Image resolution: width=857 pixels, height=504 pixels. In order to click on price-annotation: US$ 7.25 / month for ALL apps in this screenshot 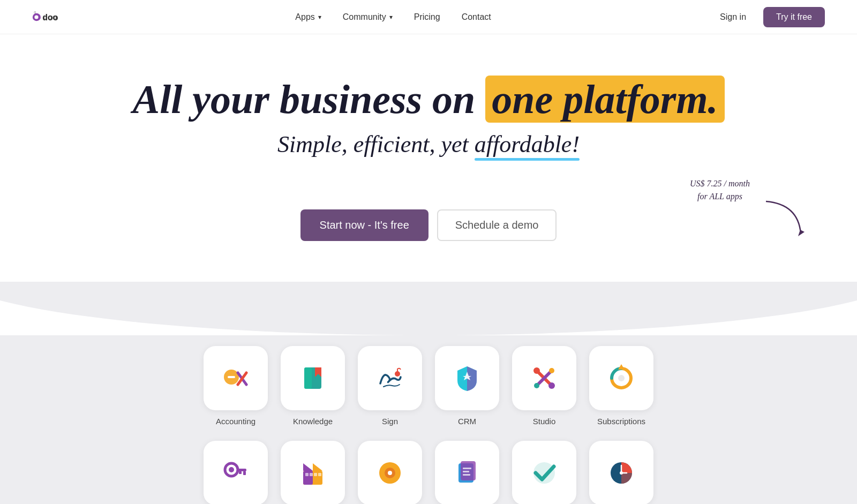, I will do `click(741, 190)`.